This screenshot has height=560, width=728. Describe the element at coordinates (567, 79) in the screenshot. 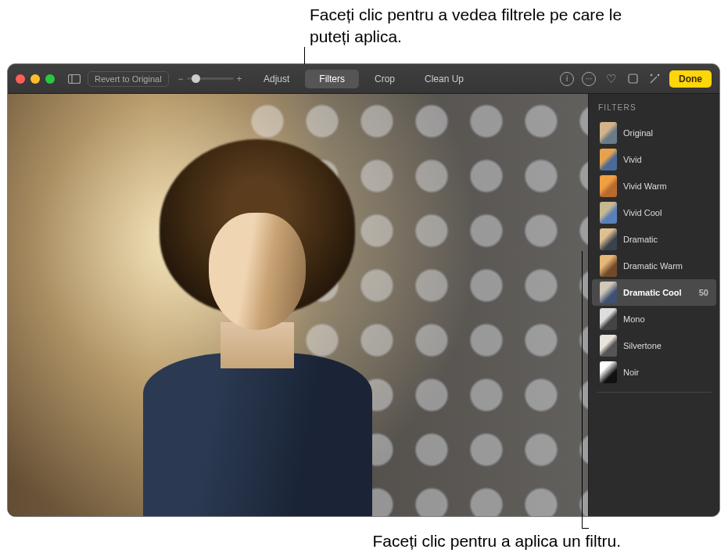

I see `info-icon: i` at that location.